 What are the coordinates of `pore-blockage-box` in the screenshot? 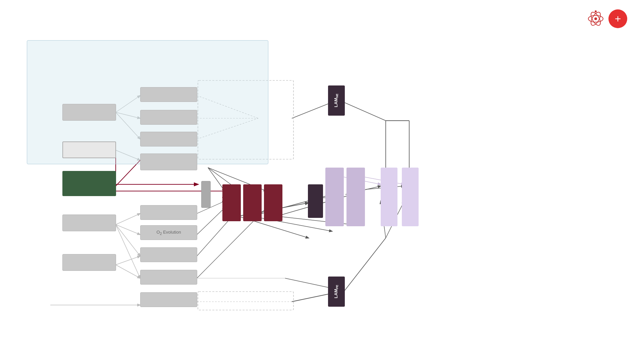 It's located at (231, 203).